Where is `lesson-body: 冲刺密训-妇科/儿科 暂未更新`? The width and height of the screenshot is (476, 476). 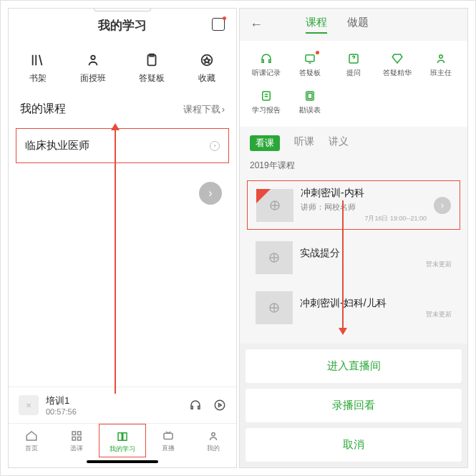
lesson-body: 冲刺密训-妇科/儿科 暂未更新 is located at coordinates (376, 308).